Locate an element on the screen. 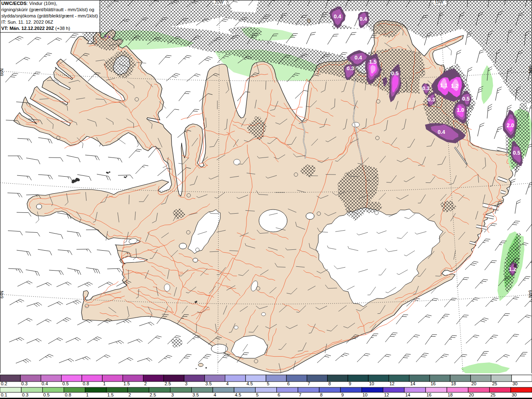  svg-text: 0.2 is located at coordinates (4, 384).